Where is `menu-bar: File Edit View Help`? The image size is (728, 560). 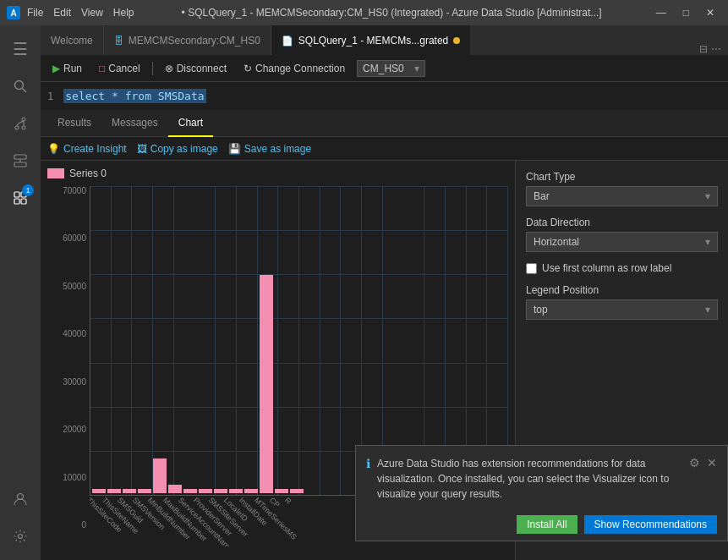
menu-bar: File Edit View Help is located at coordinates (81, 13).